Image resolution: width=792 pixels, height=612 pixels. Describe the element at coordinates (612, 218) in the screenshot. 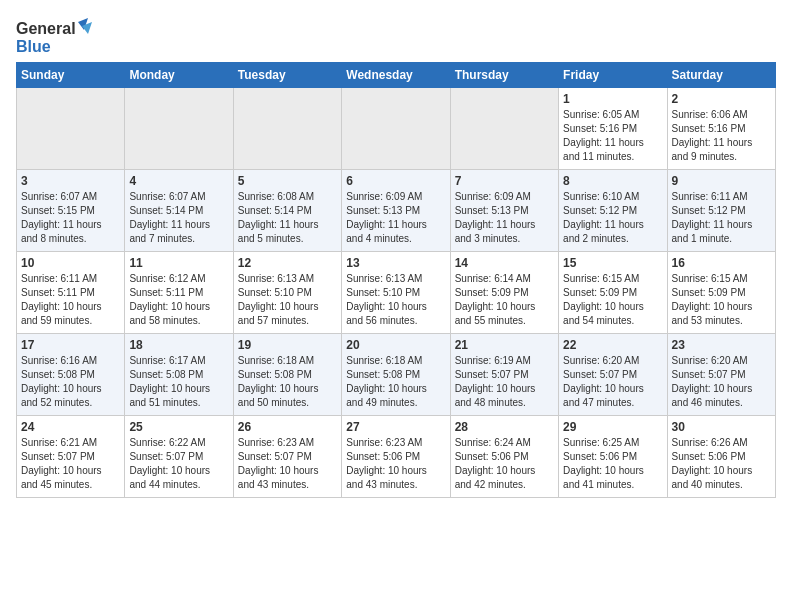

I see `day-info: Sunrise: 6:10 AM Sunset: 5:12 PM Dayligh…` at that location.